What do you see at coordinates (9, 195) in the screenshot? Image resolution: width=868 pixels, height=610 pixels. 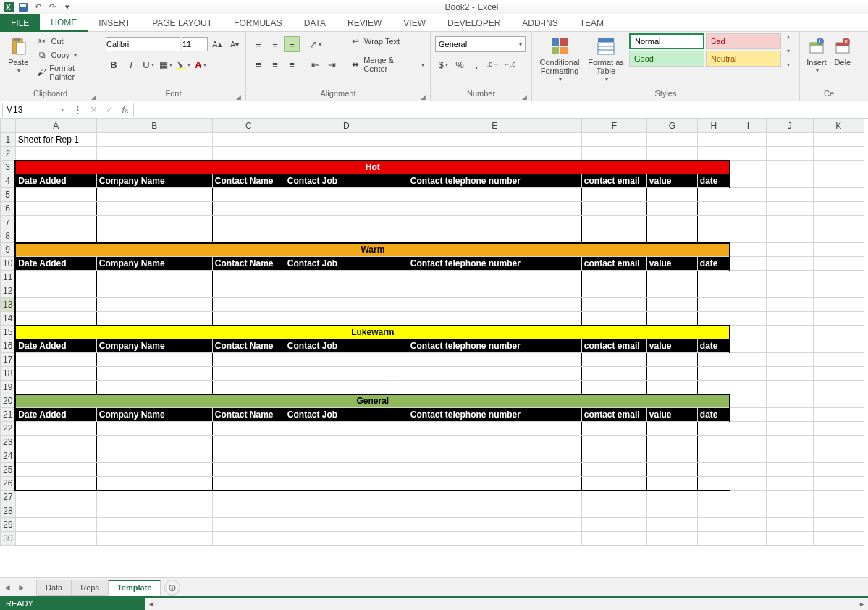 I see `row-header-5: 5` at bounding box center [9, 195].